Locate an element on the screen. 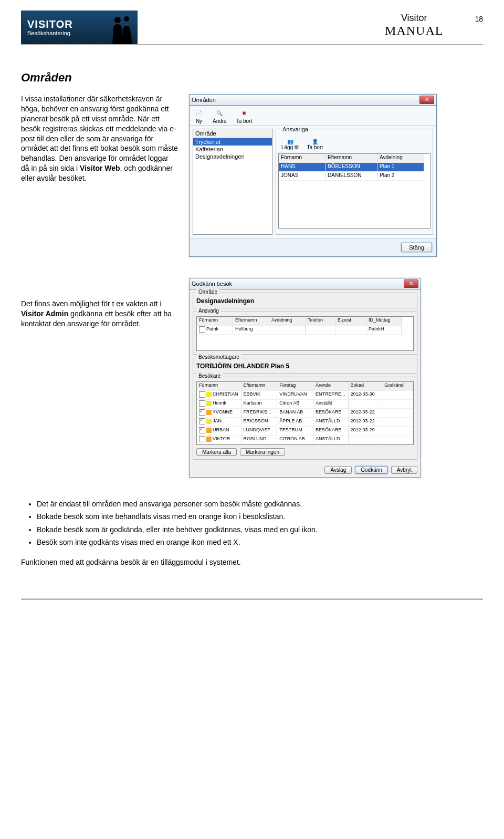 Image resolution: width=504 pixels, height=839 pixels. bullet-list: Det är endast till områden med ansvariga… is located at coordinates (252, 523).